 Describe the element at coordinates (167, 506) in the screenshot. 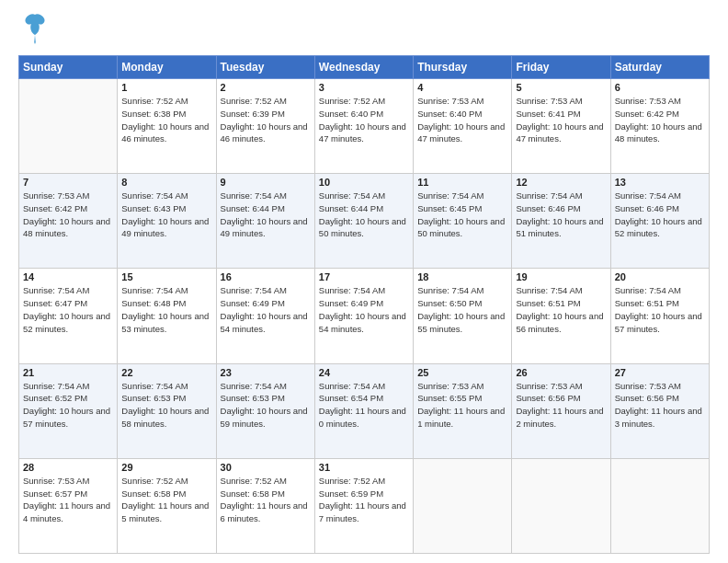

I see `day-cell: 29Sunrise: 7:52 AMSunset: 6:58 PMDayligh…` at that location.